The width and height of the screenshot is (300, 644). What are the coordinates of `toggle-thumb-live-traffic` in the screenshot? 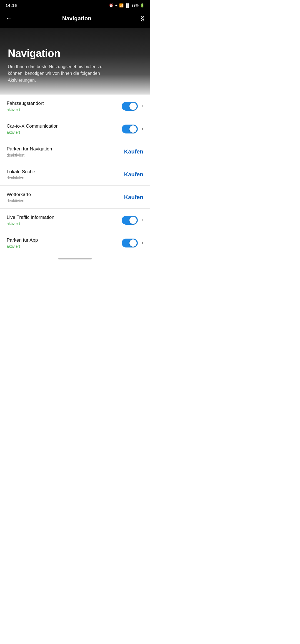 It's located at (133, 220).